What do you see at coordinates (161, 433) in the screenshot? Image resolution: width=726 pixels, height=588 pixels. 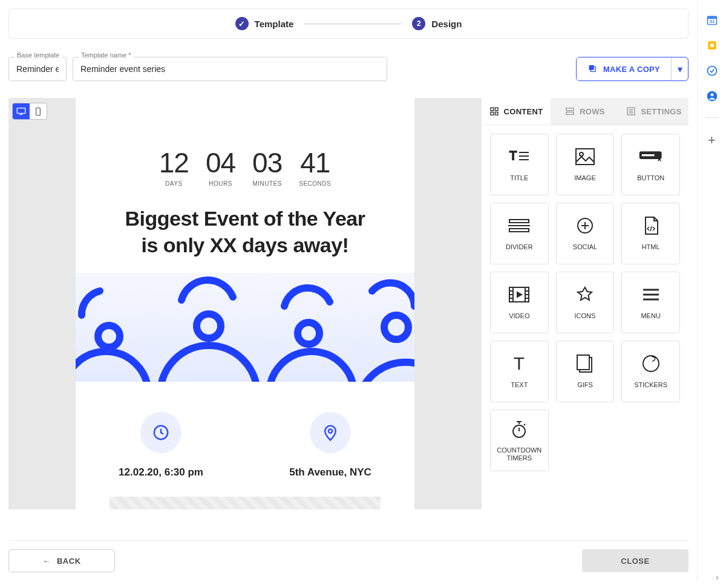 I see `clock-icon` at bounding box center [161, 433].